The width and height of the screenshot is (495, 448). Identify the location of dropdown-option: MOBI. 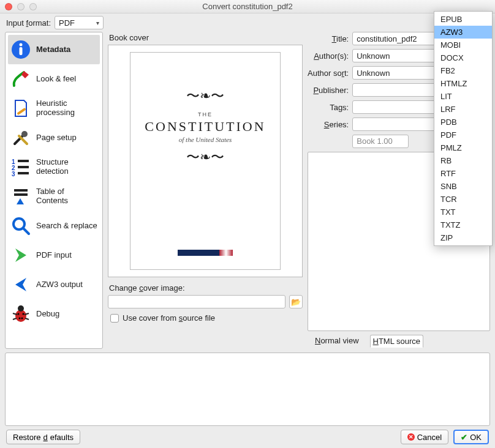
(463, 45).